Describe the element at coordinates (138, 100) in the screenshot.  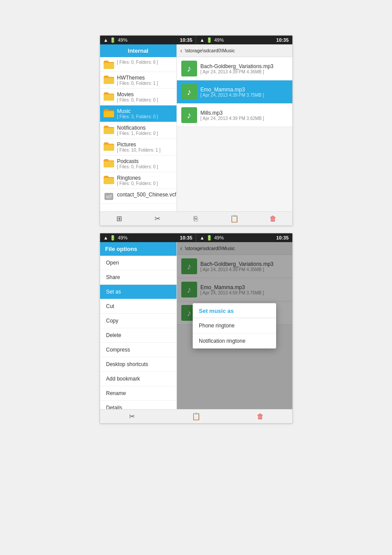
I see `folder-meta-movies: [ Files: 0, Folders: 0 ]` at that location.